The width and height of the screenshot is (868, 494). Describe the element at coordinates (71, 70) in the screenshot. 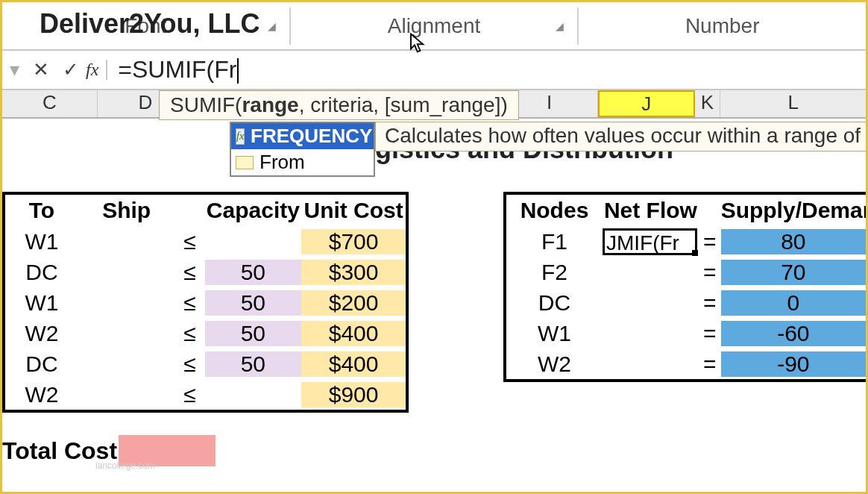

I see `enter-button: ✓` at that location.